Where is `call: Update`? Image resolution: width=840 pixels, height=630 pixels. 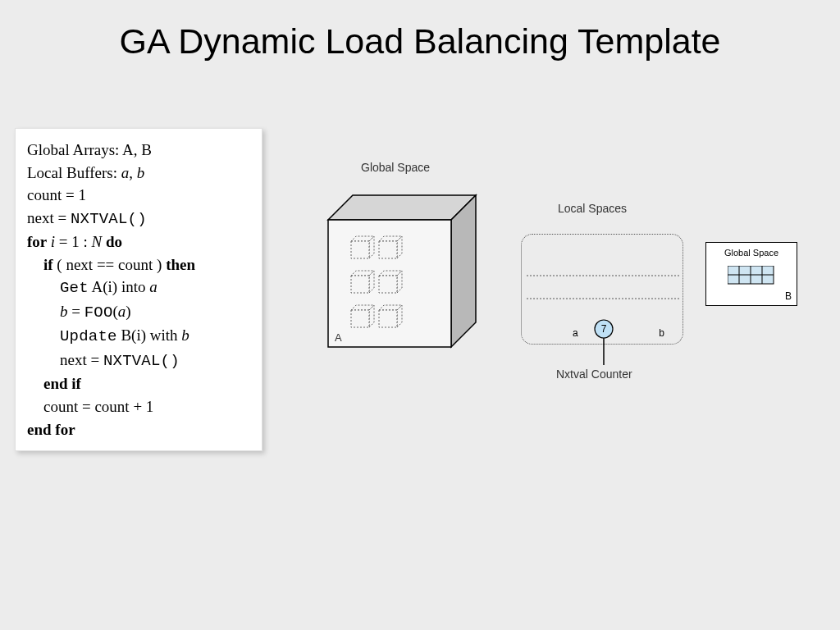
call: Update is located at coordinates (89, 336).